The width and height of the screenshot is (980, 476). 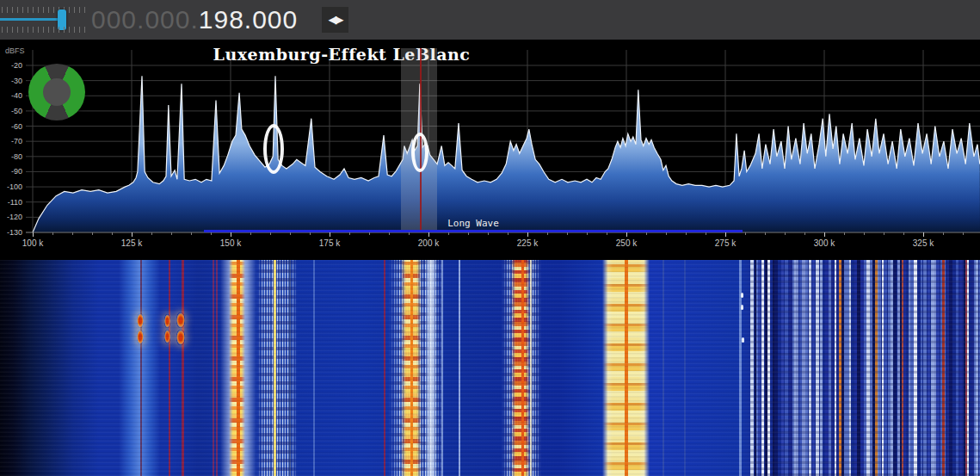 I want to click on slider-track, so click(x=30, y=19).